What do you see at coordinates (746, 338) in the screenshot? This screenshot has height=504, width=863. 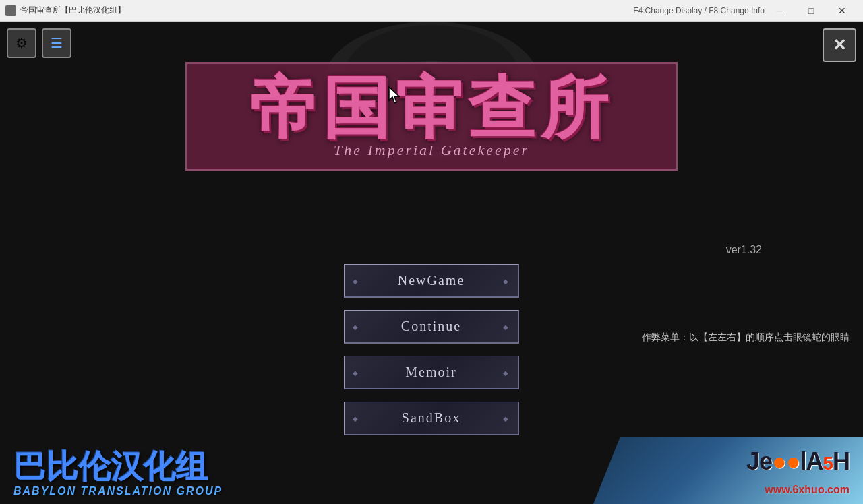 I see `cheat-hint: 作弊菜单：以【左左右】的顺序点击眼镜蛇的眼睛` at bounding box center [746, 338].